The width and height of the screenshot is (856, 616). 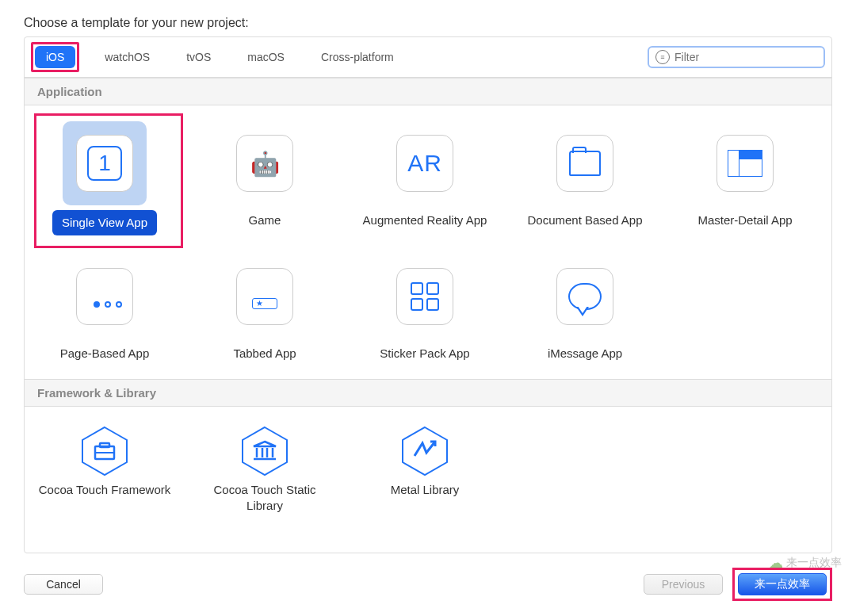 I want to click on ar-icon: AR, so click(x=425, y=163).